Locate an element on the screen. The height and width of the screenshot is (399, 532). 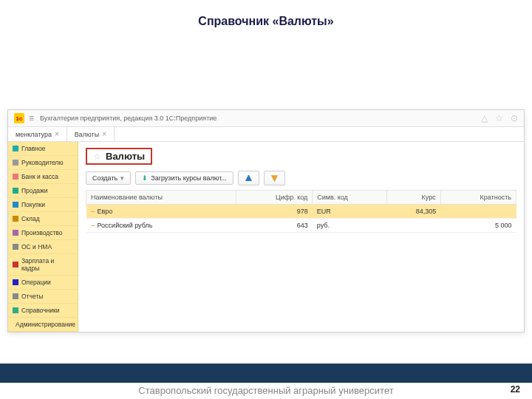
cell-num-code: 643 is located at coordinates (274, 226).